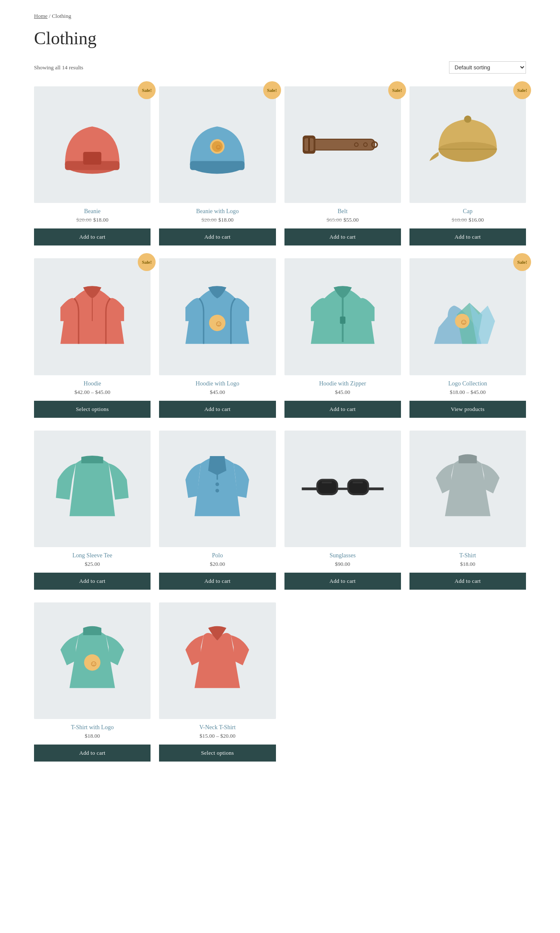 This screenshot has height=933, width=560. Describe the element at coordinates (92, 145) in the screenshot. I see `product-illustration-beanie` at that location.